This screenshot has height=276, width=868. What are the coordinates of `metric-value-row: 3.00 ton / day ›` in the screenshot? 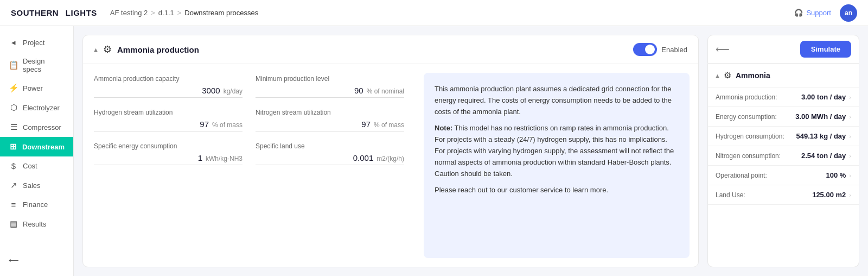 It's located at (826, 97).